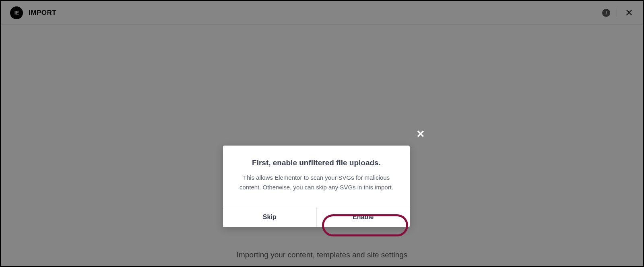 The image size is (644, 267). What do you see at coordinates (316, 183) in the screenshot?
I see `modal-description: This allows Elementor to scan your SVGs …` at bounding box center [316, 183].